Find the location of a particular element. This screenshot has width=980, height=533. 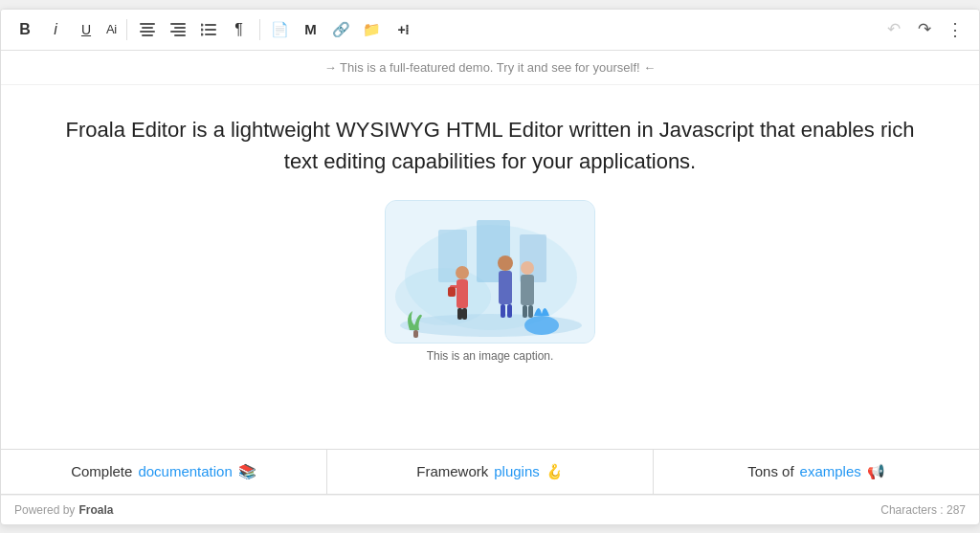

image-container: This is an image caption. is located at coordinates (490, 281).